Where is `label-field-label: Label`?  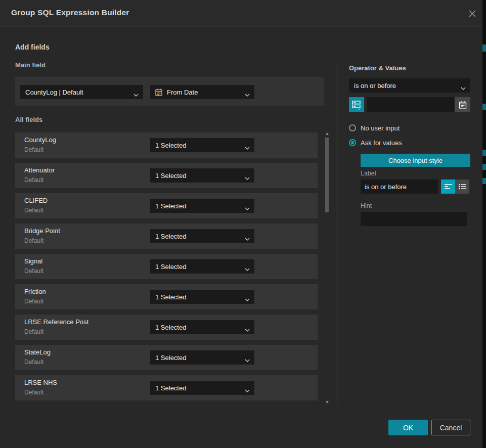
label-field-label: Label is located at coordinates (368, 173).